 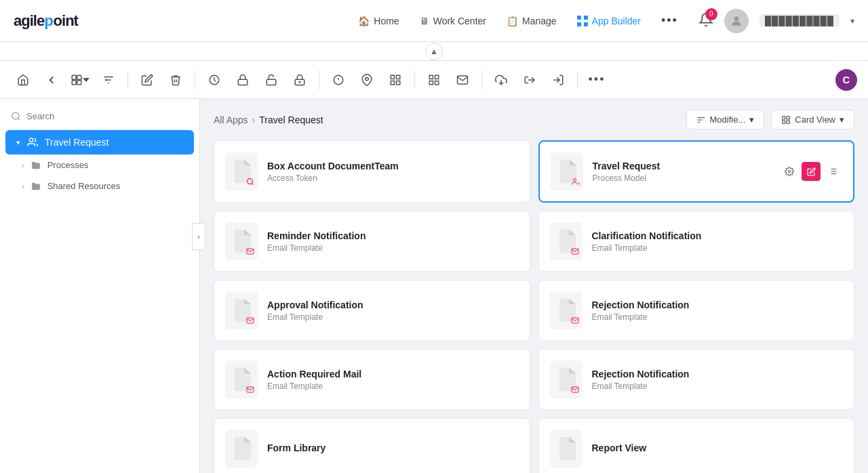 I want to click on card-info-approval: Approval Notification Email Template, so click(x=393, y=310).